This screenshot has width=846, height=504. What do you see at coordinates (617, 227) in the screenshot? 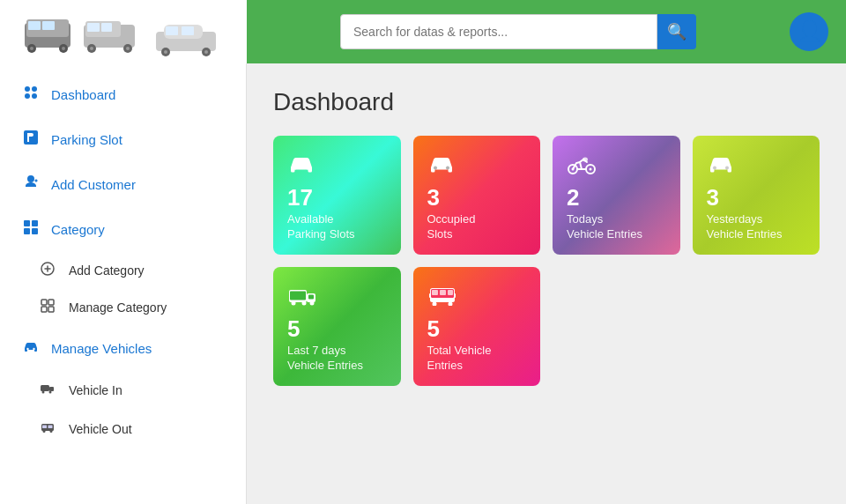
I see `card-todays-label: Todays Vehicle Entries` at bounding box center [617, 227].